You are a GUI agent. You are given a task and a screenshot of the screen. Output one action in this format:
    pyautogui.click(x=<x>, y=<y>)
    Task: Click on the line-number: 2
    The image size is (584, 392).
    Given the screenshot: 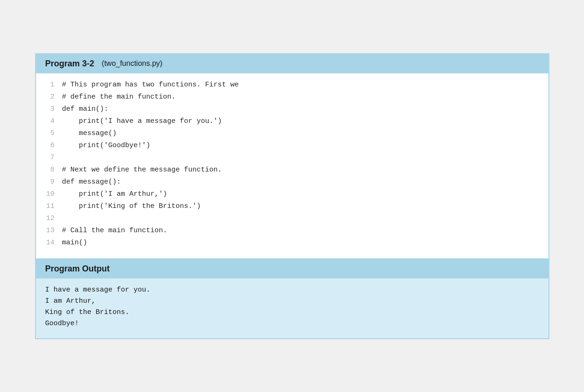 What is the action you would take?
    pyautogui.click(x=54, y=97)
    